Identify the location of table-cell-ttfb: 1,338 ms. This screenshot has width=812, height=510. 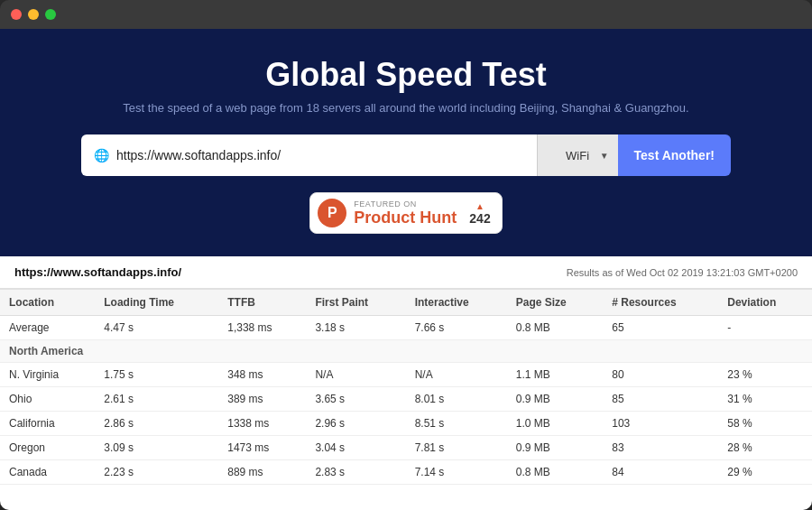
(262, 329).